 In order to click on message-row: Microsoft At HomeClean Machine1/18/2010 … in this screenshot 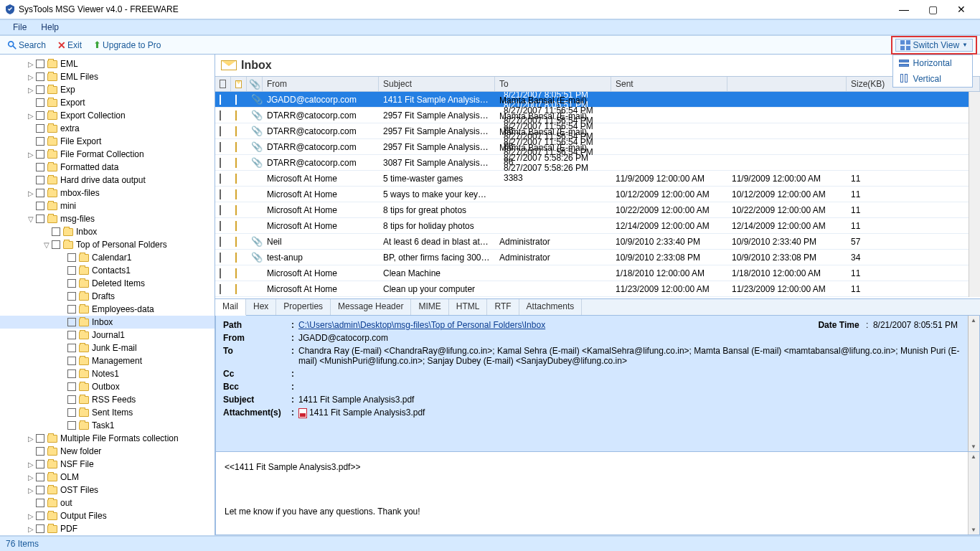, I will do `click(592, 273)`.